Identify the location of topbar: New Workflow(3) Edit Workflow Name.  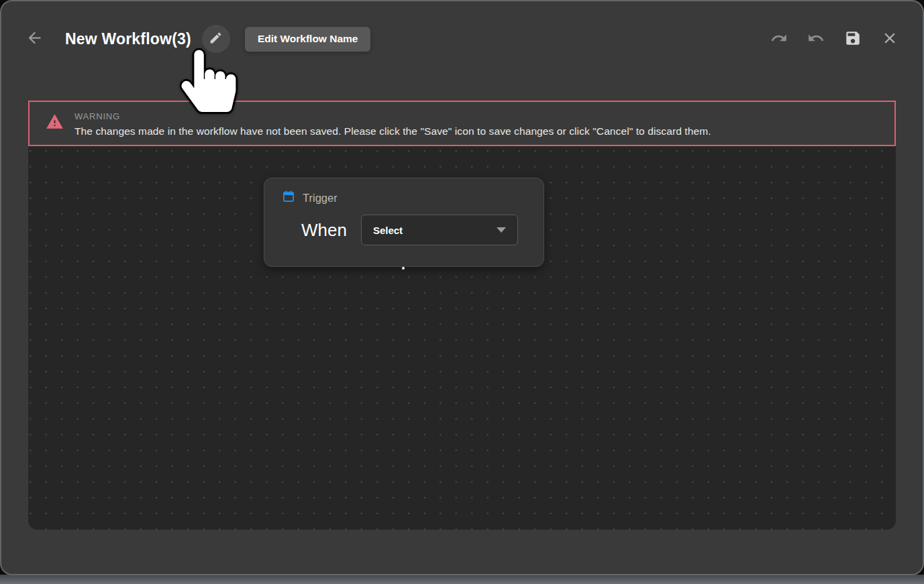
(462, 39).